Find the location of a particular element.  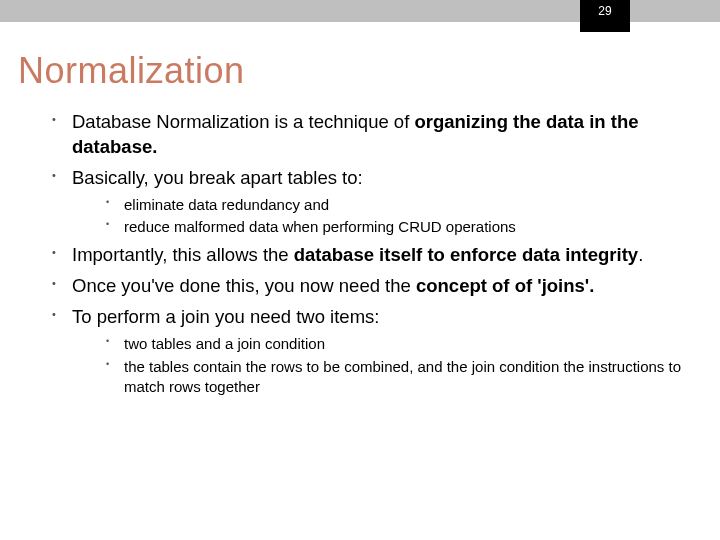

bullet-2: Basically, you break apart tables to: el… is located at coordinates (374, 202).